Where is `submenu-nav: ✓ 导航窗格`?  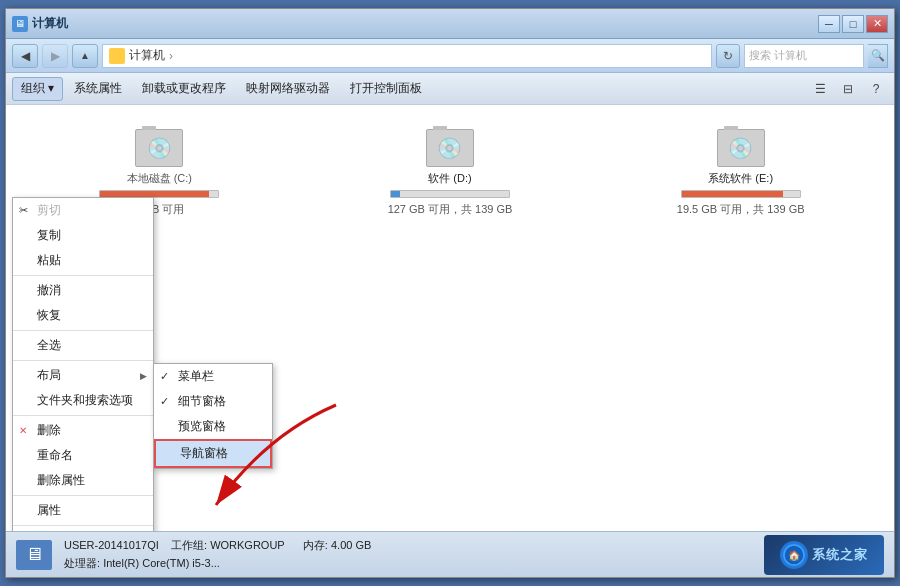 submenu-nav: ✓ 导航窗格 is located at coordinates (213, 454).